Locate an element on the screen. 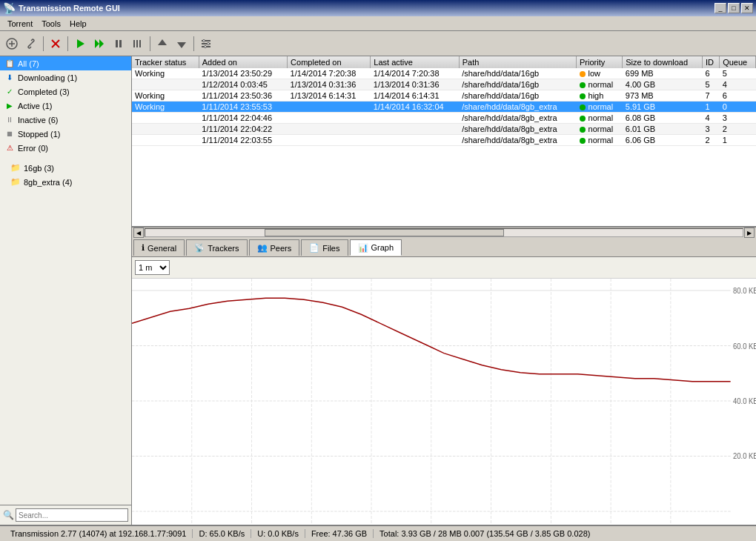 The height and width of the screenshot is (541, 756). sidebar-item-8gb-extra: 📁 8gb_extra (4) is located at coordinates (65, 182).